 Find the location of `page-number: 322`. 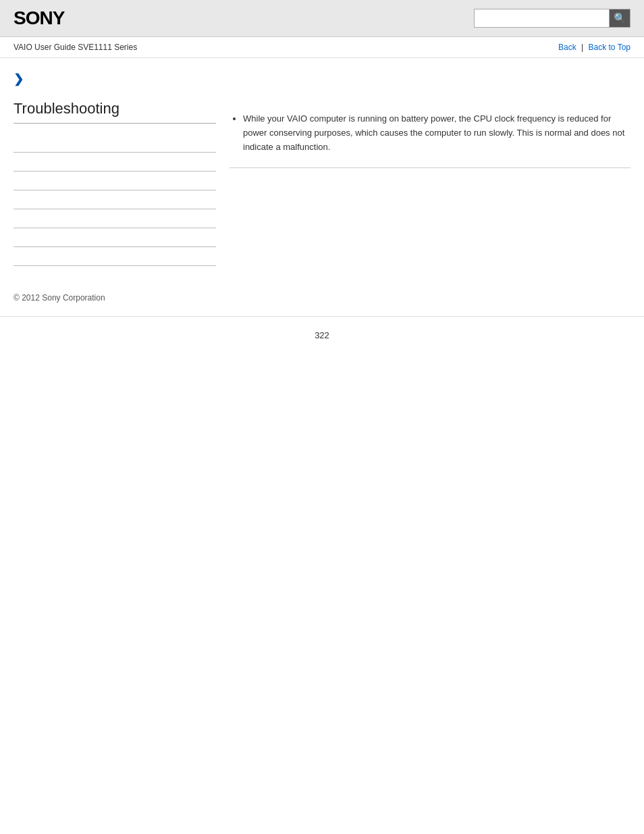

page-number: 322 is located at coordinates (322, 335).